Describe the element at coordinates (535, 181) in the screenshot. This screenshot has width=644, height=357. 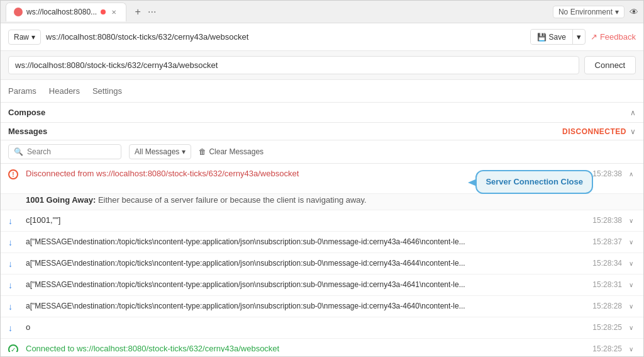
I see `callout-text: Server Connection Close` at that location.